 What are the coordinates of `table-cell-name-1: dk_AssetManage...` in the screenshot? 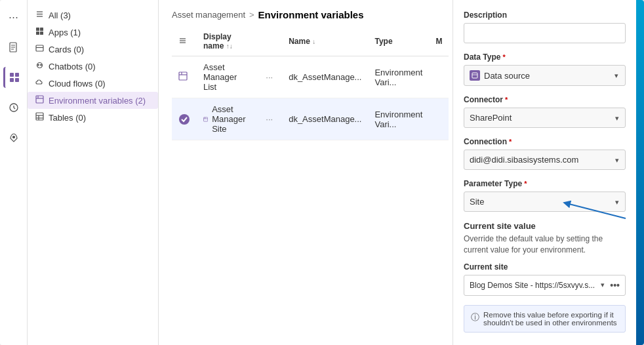 It's located at (325, 77).